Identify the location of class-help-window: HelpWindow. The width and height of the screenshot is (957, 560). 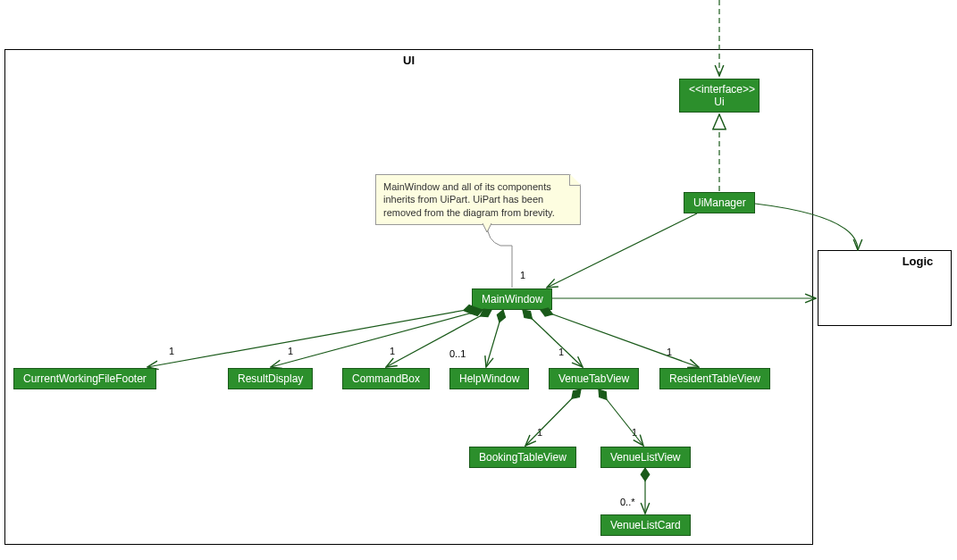
(490, 379).